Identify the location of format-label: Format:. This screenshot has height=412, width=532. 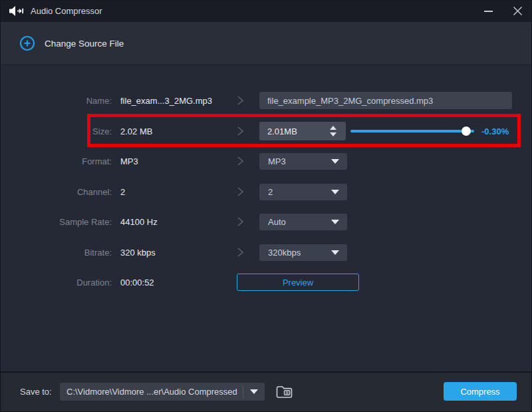
(56, 161).